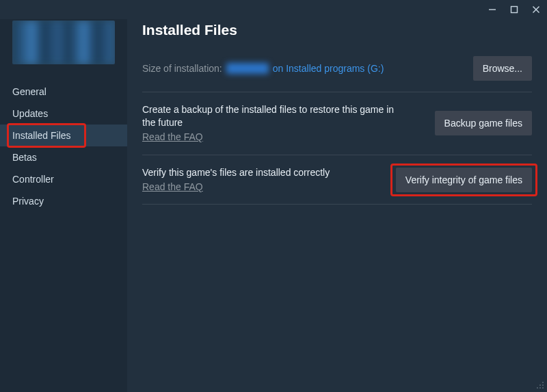 The width and height of the screenshot is (547, 392). Describe the element at coordinates (503, 68) in the screenshot. I see `browse-button: Browse...` at that location.